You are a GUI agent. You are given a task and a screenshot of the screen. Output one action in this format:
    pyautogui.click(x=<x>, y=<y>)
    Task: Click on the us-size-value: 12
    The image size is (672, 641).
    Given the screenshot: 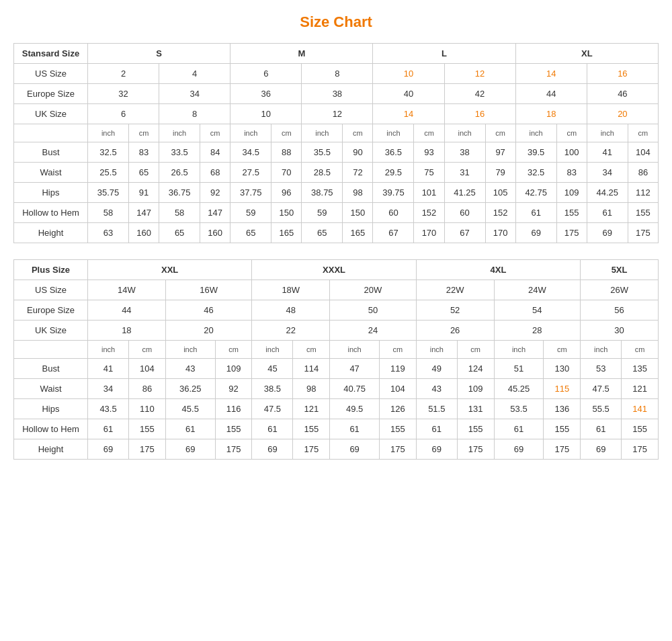 What is the action you would take?
    pyautogui.click(x=480, y=74)
    